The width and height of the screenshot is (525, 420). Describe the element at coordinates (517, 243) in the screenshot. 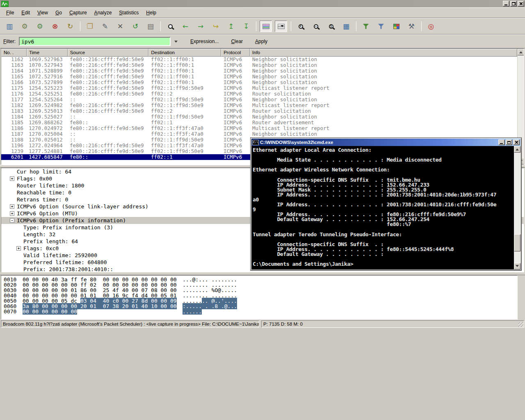

I see `cmd-scroll-thumb` at that location.